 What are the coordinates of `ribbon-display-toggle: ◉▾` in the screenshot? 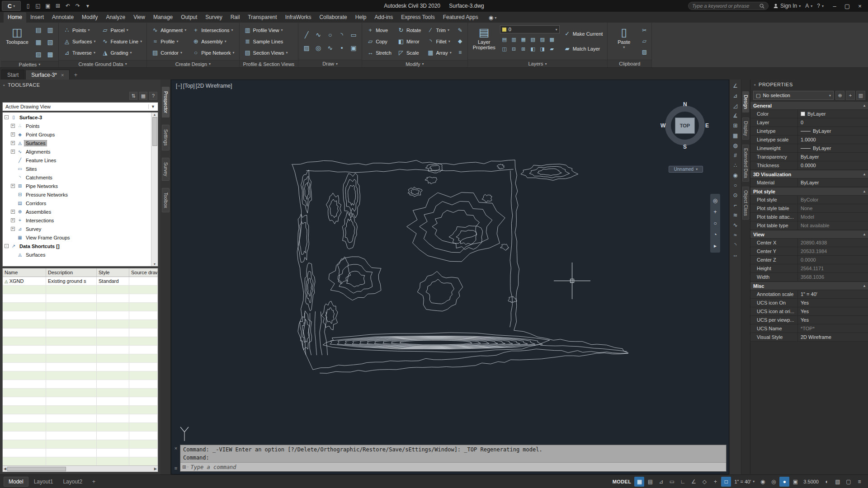 It's located at (493, 19).